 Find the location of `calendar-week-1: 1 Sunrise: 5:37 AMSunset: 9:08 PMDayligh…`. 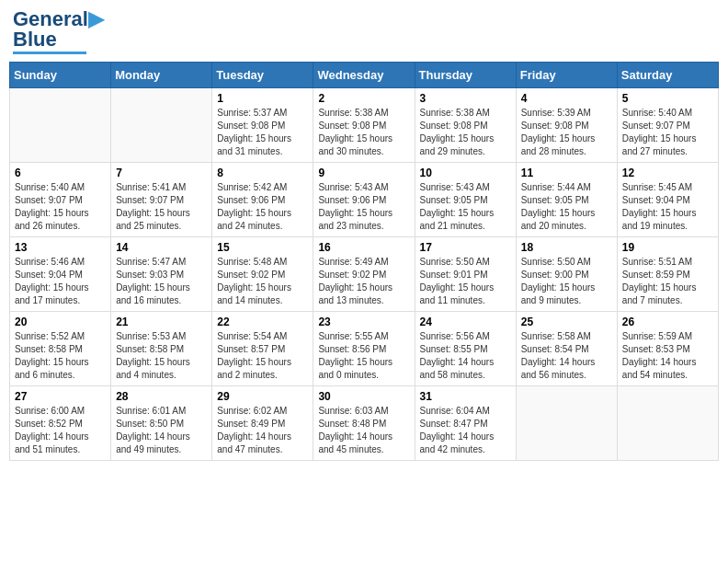

calendar-week-1: 1 Sunrise: 5:37 AMSunset: 9:08 PMDayligh… is located at coordinates (364, 125).